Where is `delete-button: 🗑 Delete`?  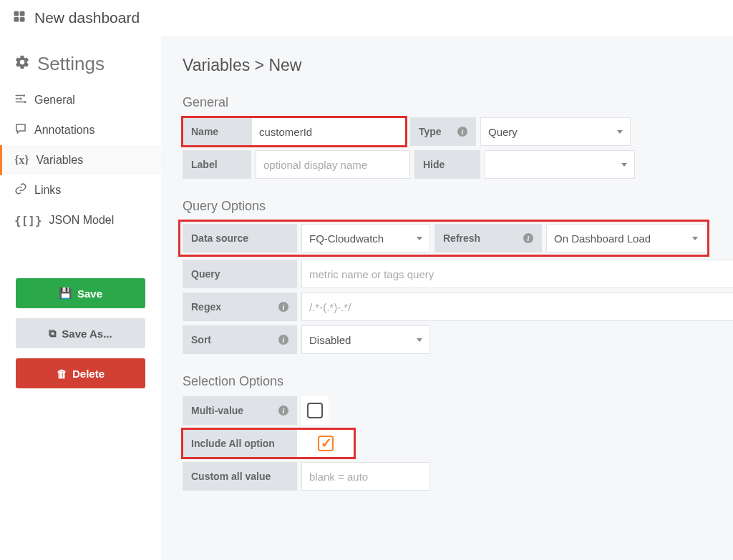 delete-button: 🗑 Delete is located at coordinates (80, 373).